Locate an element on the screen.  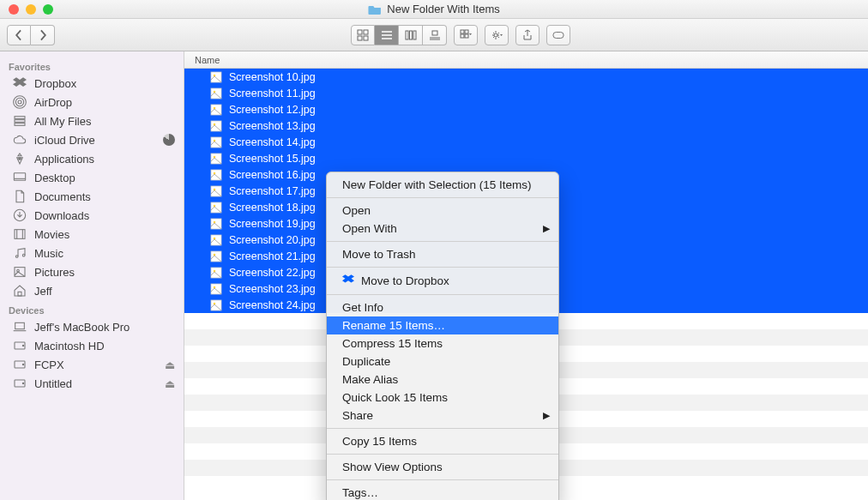
columns-icon is located at coordinates (411, 35).